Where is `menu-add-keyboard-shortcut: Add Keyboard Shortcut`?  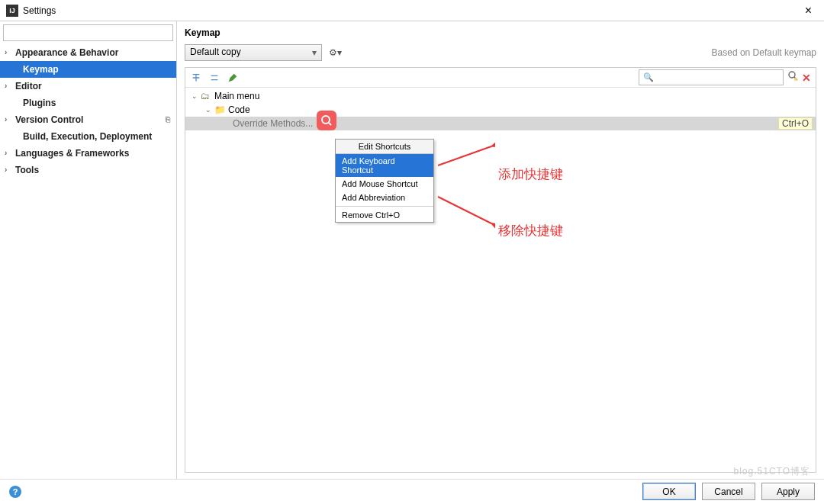
menu-add-keyboard-shortcut: Add Keyboard Shortcut is located at coordinates (385, 165).